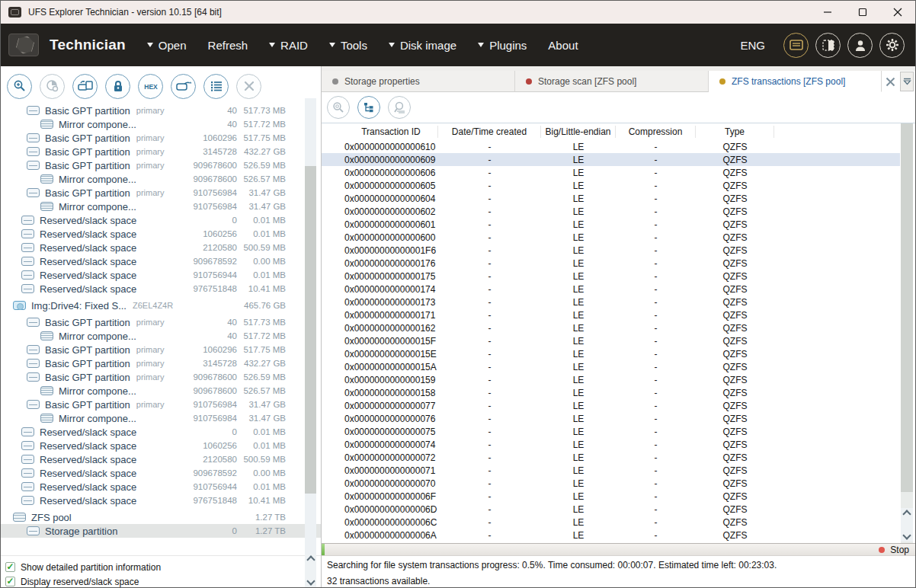 This screenshot has width=916, height=588. Describe the element at coordinates (380, 132) in the screenshot. I see `column-header: Transaction ID` at that location.